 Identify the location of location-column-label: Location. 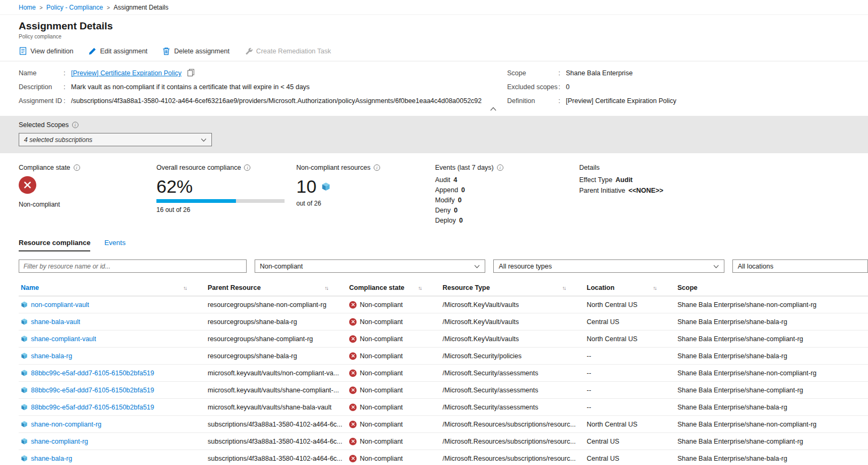
(601, 288).